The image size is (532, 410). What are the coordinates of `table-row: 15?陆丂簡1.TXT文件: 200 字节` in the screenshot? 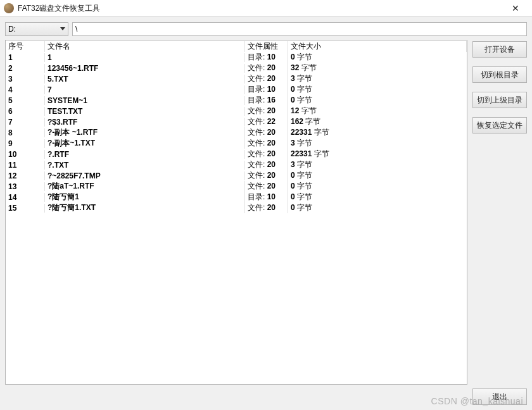 It's located at (236, 208).